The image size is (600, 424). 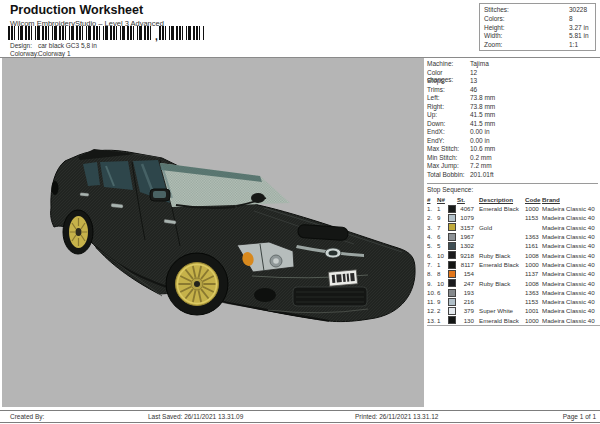 What do you see at coordinates (448, 82) in the screenshot?
I see `machine-info-label: Stops:` at bounding box center [448, 82].